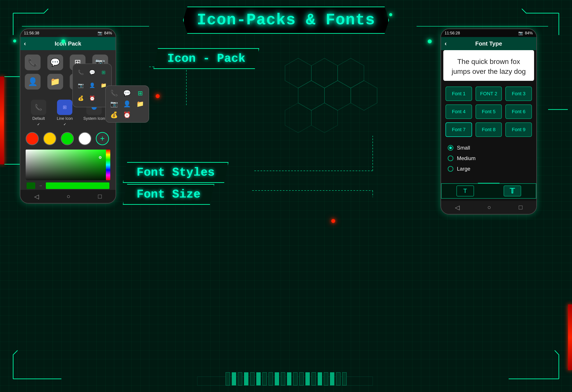 Image resolution: width=572 pixels, height=392 pixels. What do you see at coordinates (33, 82) in the screenshot?
I see `icon-contact: 👤` at bounding box center [33, 82].